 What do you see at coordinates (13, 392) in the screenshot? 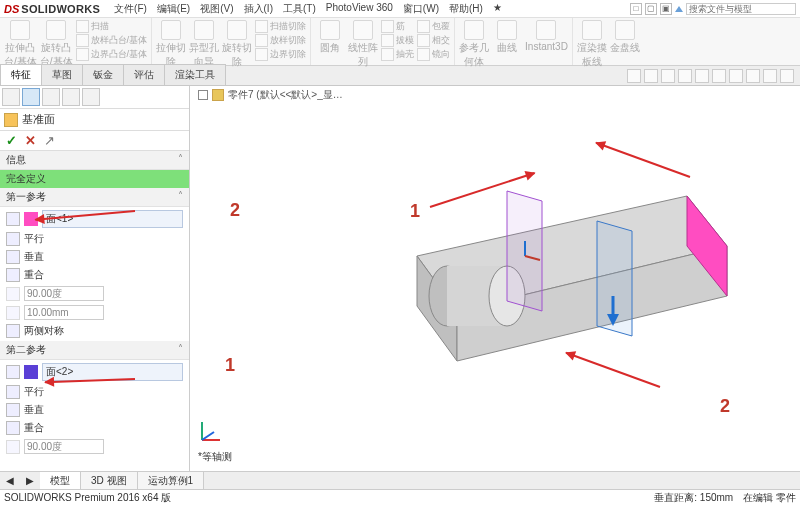
I see `parallel-icon` at bounding box center [13, 392].